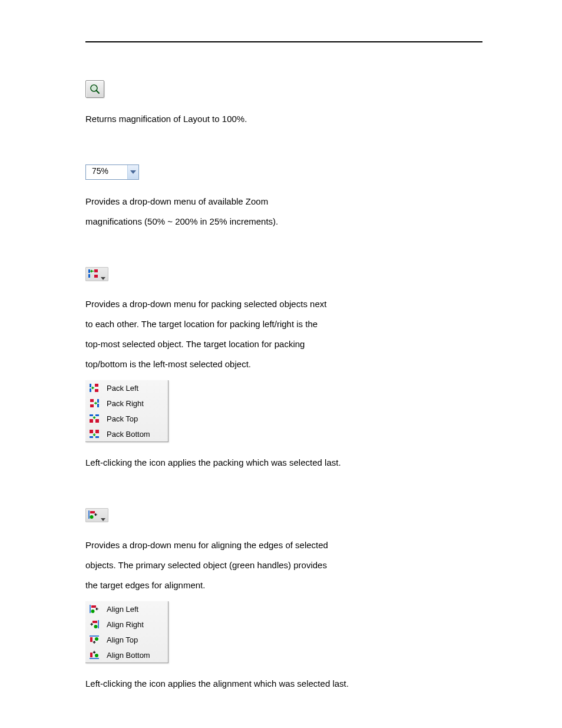  What do you see at coordinates (107, 172) in the screenshot?
I see `zoom-select-value: 75%` at bounding box center [107, 172].